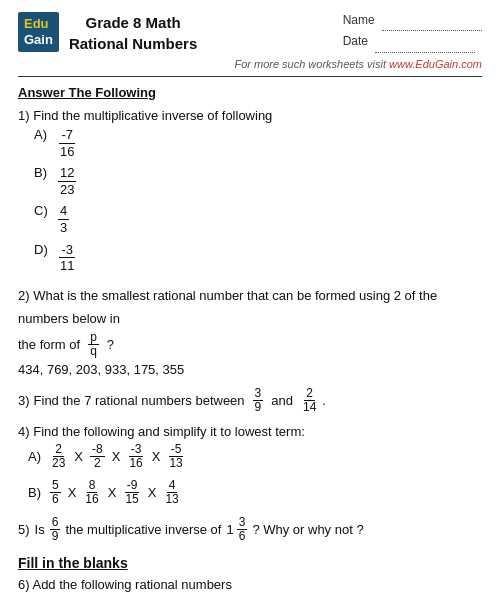  Describe the element at coordinates (258, 394) in the screenshot. I see `q3-f1-num: 3` at that location.